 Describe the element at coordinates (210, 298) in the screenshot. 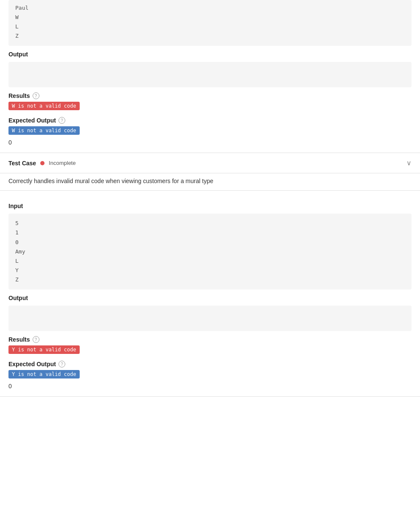

I see `output-label-2: Output` at that location.